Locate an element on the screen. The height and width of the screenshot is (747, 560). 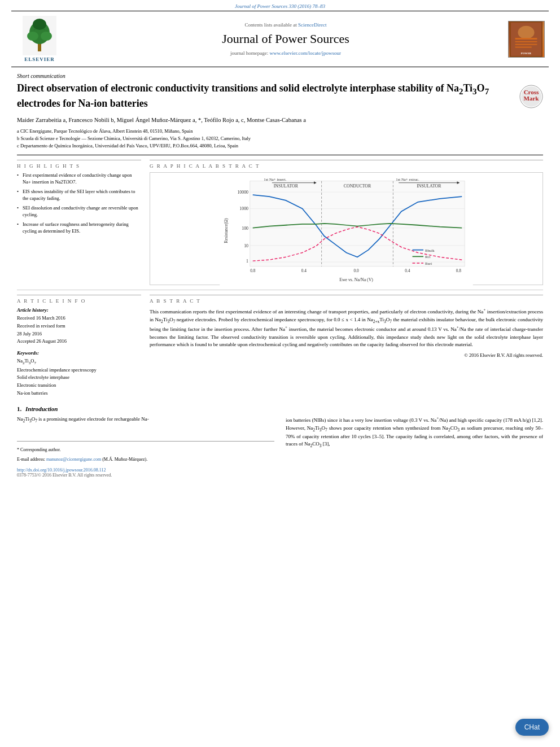
highlight-item-1: First experimental evidence of conductiv… is located at coordinates (79, 179).